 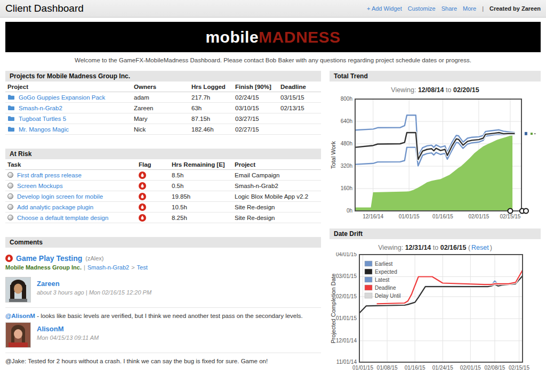 What do you see at coordinates (44, 129) in the screenshot?
I see `project-link: Mr. Mangos Magic` at bounding box center [44, 129].